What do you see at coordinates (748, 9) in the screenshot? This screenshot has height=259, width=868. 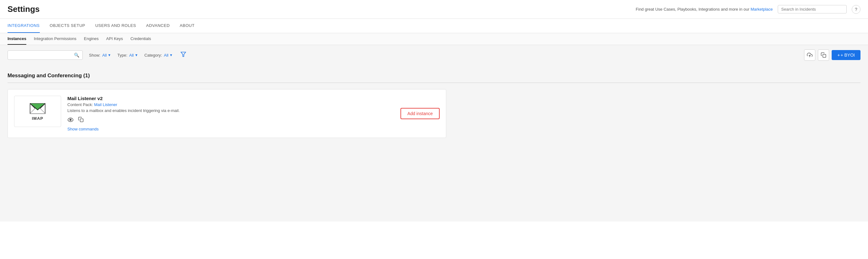 I see `header-right: Find great Use Cases, Playbooks, Integra…` at bounding box center [748, 9].